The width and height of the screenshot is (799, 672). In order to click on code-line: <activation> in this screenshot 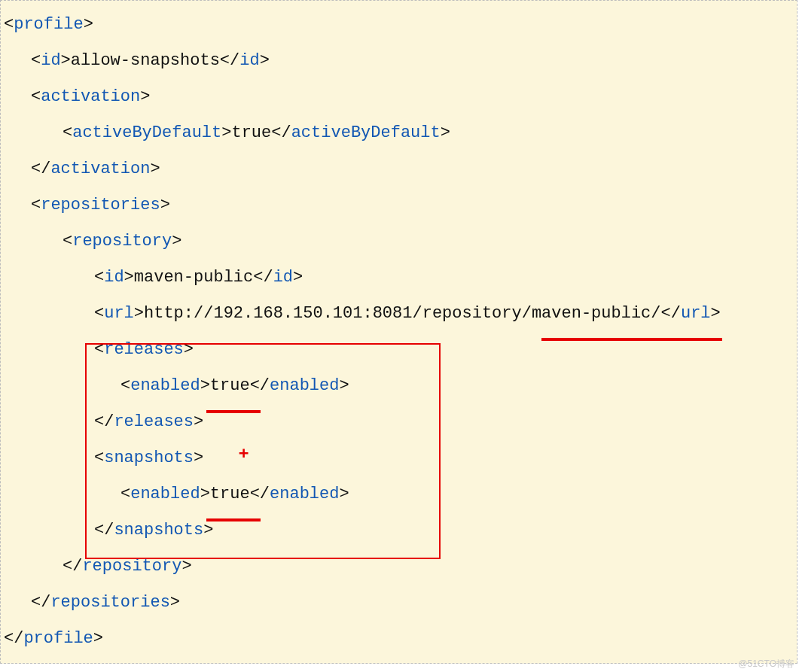, I will do `click(399, 97)`.